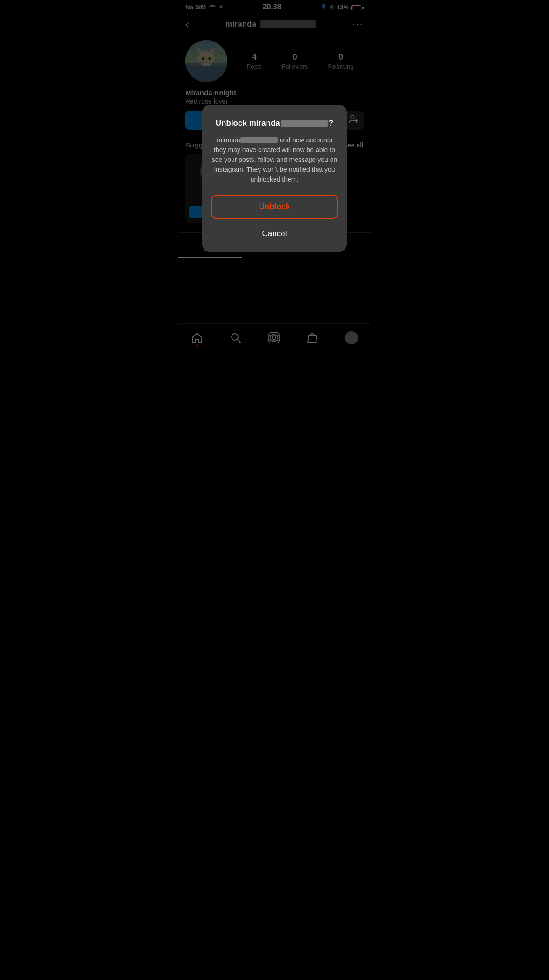 This screenshot has width=549, height=980. Describe the element at coordinates (229, 140) in the screenshot. I see `modal-body-username: miranda` at that location.